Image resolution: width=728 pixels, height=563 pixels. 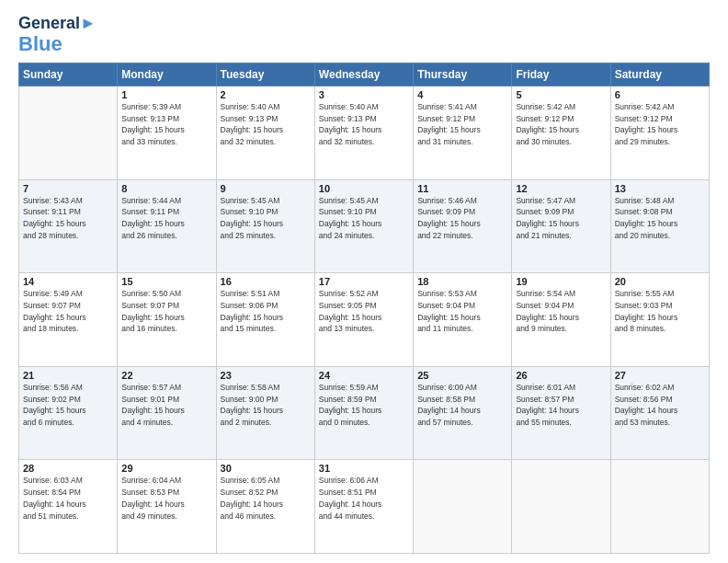 What do you see at coordinates (561, 375) in the screenshot?
I see `day-number: 26` at bounding box center [561, 375].